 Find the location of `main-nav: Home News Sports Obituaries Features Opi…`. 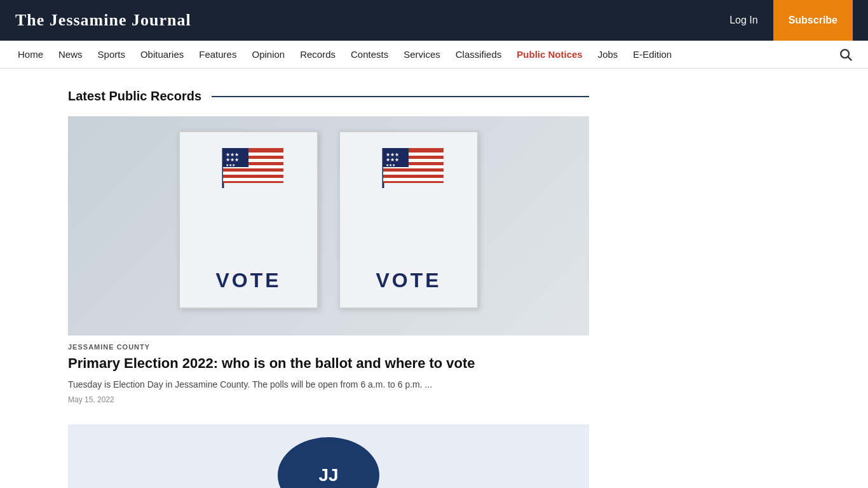

main-nav: Home News Sports Obituaries Features Opi… is located at coordinates (434, 55).